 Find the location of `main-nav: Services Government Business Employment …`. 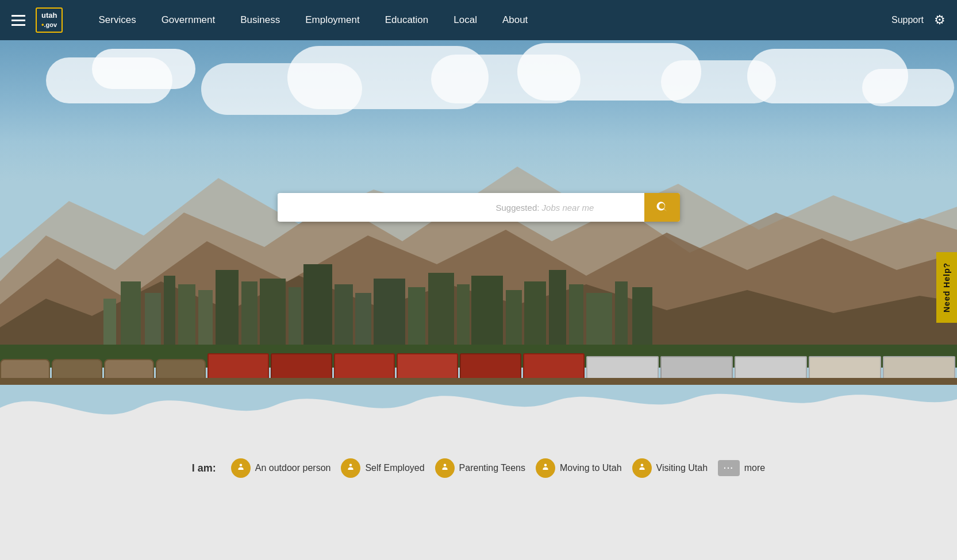

main-nav: Services Government Business Employment … is located at coordinates (489, 20).